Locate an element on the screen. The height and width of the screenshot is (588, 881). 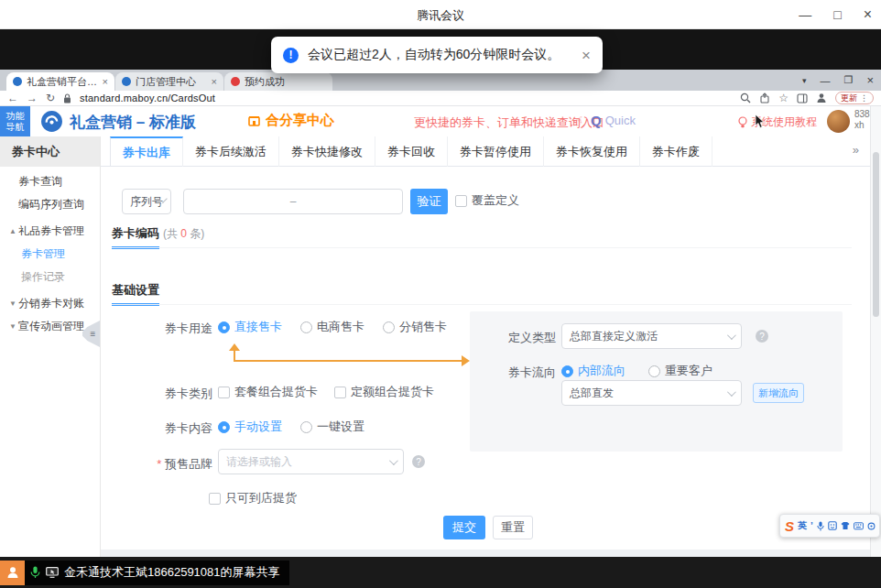
language-toggle: 英 is located at coordinates (802, 526).